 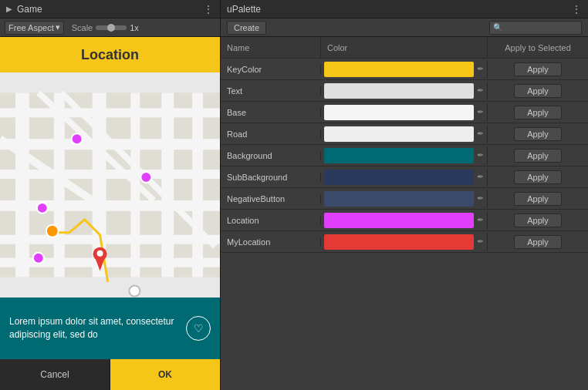 I want to click on palette-row: KeyColor ✒ Apply, so click(x=404, y=69).